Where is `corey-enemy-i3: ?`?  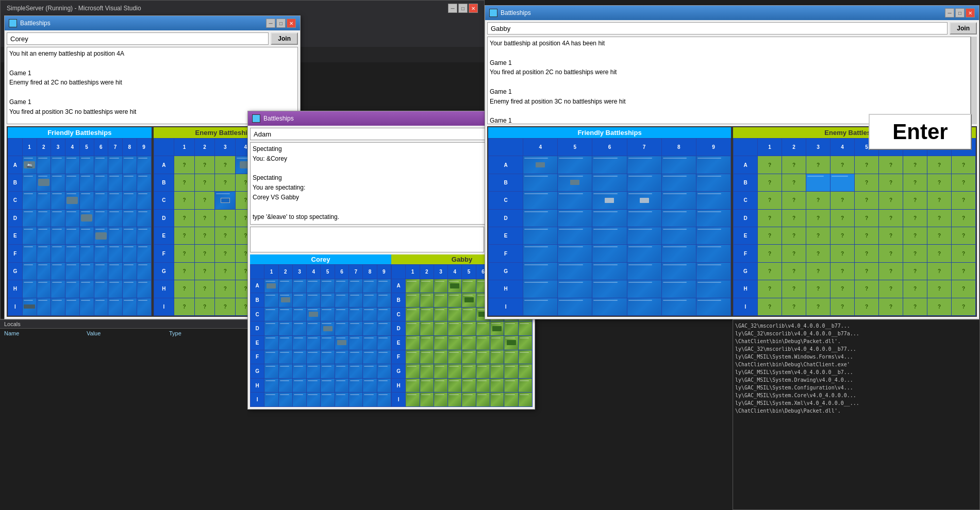
corey-enemy-i3: ? is located at coordinates (225, 307).